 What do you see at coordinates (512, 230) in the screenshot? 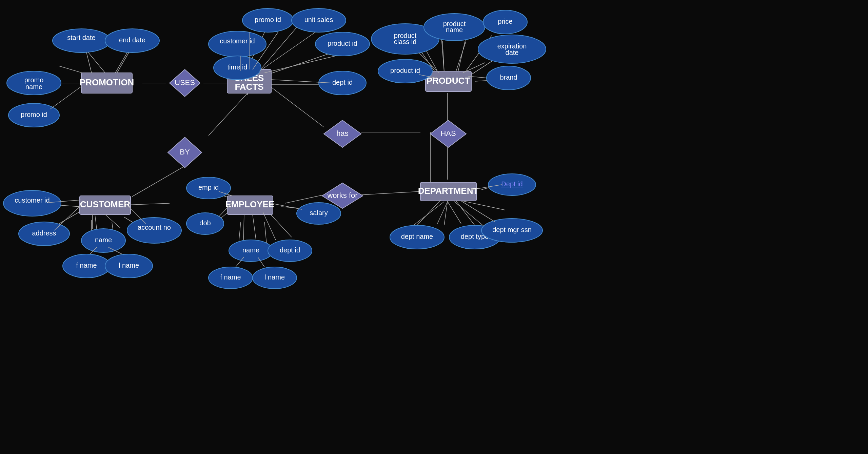
I see `svg-text: dept mgr ssn` at bounding box center [512, 230].